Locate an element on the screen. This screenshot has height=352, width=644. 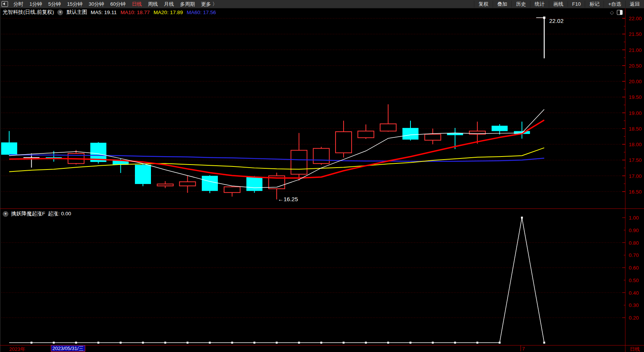
menu-item-3: 15分钟 is located at coordinates (75, 4).